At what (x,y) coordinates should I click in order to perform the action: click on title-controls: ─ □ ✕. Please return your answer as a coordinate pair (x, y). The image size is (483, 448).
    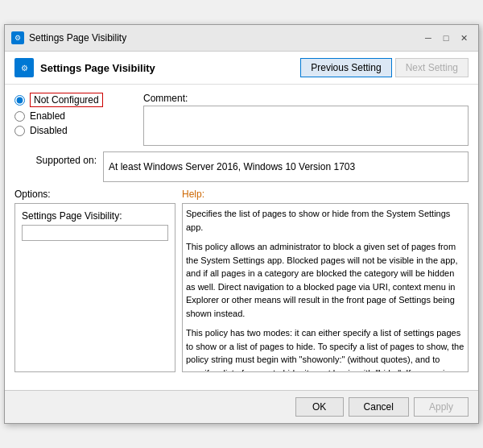
    Looking at the image, I should click on (446, 38).